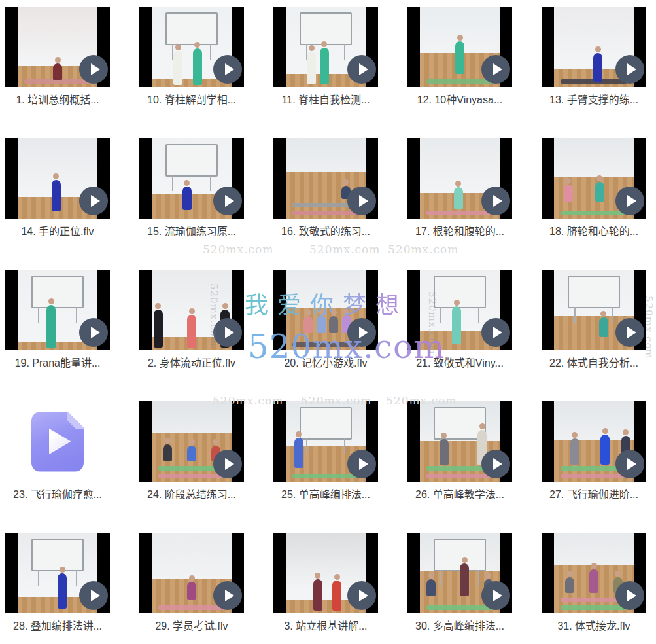 Image resolution: width=656 pixels, height=644 pixels. Describe the element at coordinates (326, 326) in the screenshot. I see `video-item: 20. 记忆小游戏.flv` at that location.